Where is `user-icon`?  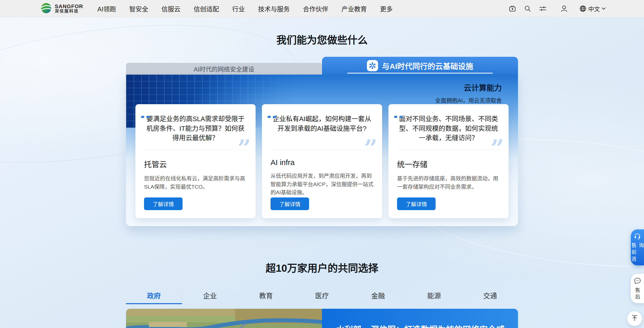
user-icon is located at coordinates (564, 9).